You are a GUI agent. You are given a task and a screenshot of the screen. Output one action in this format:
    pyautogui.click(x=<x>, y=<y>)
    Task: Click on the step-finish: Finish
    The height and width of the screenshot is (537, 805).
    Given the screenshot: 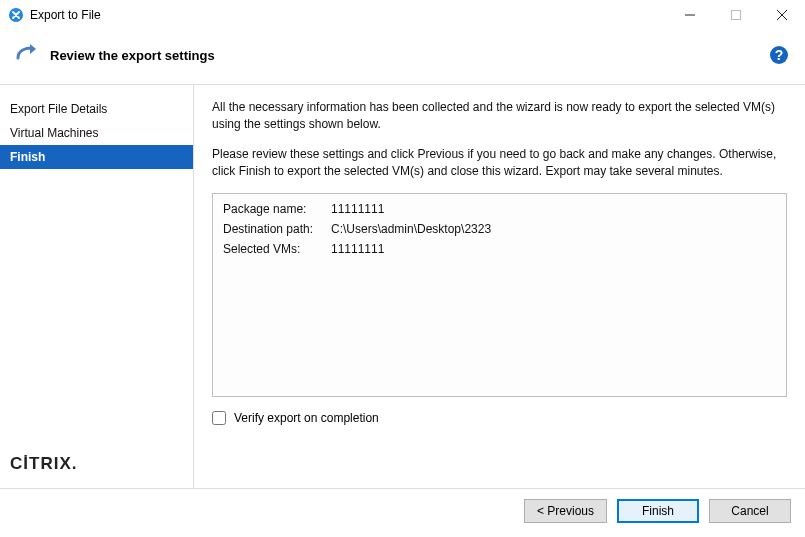 What is the action you would take?
    pyautogui.click(x=96, y=157)
    